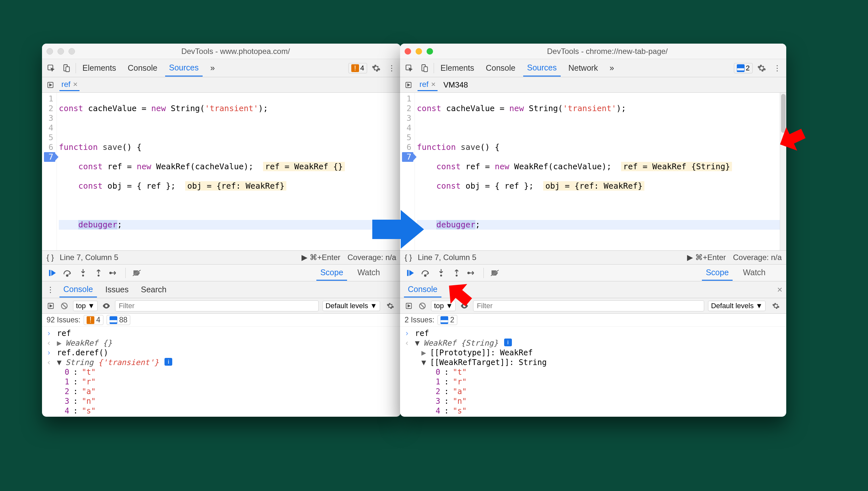 This screenshot has height=491, width=868. I want to click on console-subhead-row: ▶ [[Prototype]]: WeakRef, so click(593, 353).